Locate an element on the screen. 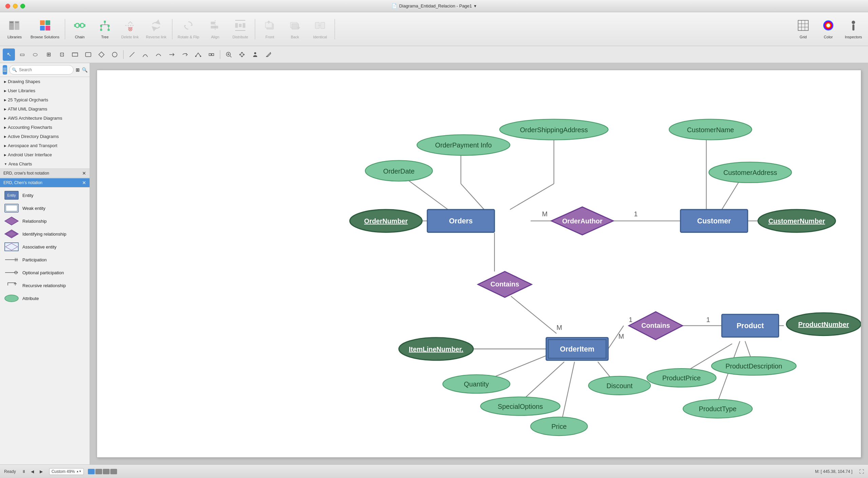 The width and height of the screenshot is (868, 478). specialoptions-attr: SpecialOptions is located at coordinates (520, 406).